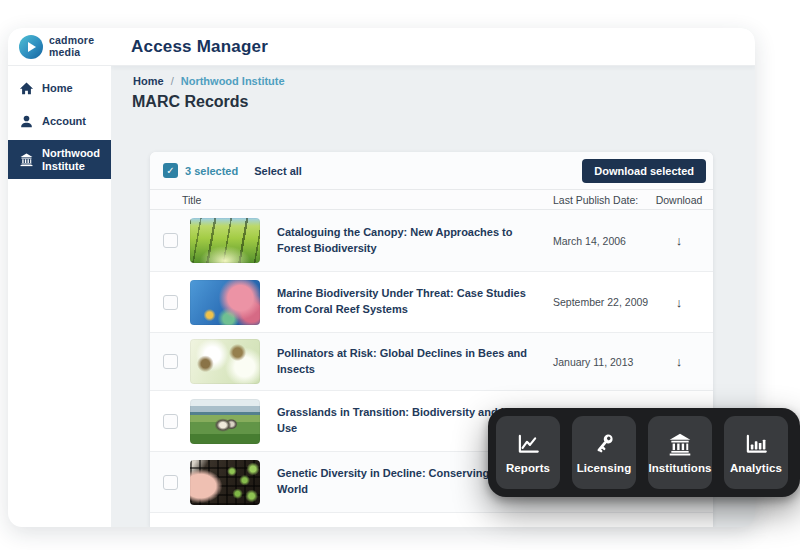 This screenshot has width=800, height=550. Describe the element at coordinates (432, 241) in the screenshot. I see `table-row: Cataloguing the Canopy: New Approaches t…` at that location.